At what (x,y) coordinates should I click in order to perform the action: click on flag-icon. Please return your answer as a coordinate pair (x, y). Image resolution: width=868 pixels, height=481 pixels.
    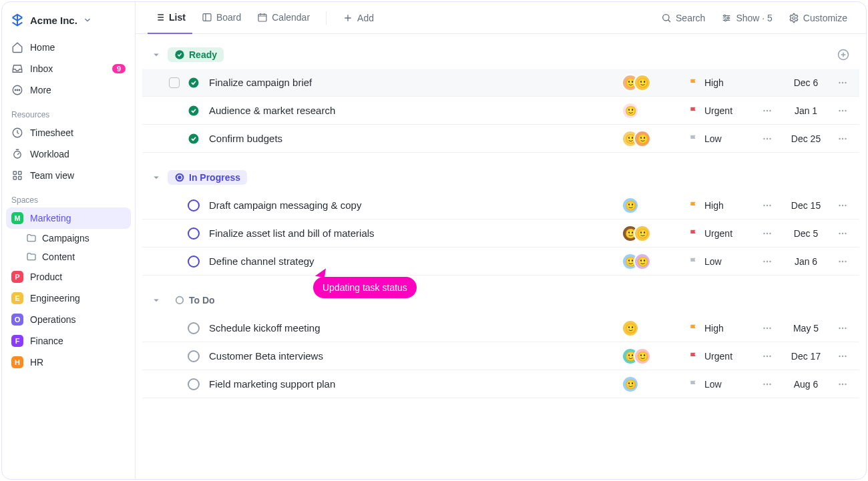
    Looking at the image, I should click on (694, 111).